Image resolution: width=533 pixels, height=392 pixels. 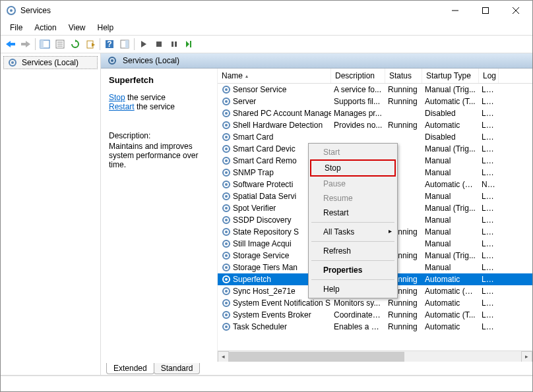 I want to click on cell-description: Coordinates..., so click(x=358, y=315).